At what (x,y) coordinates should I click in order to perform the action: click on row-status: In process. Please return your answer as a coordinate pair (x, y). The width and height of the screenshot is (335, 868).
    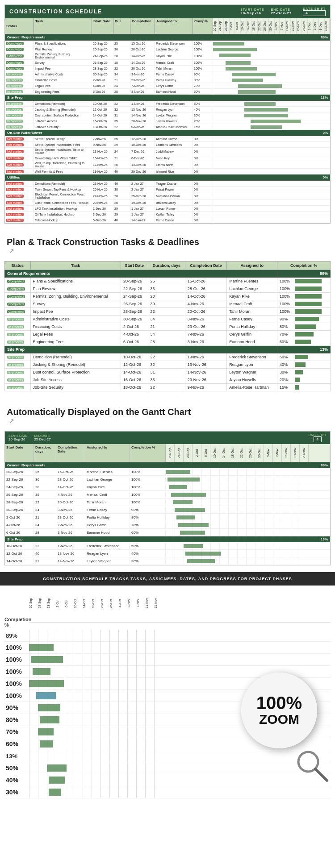
    Looking at the image, I should click on (20, 86).